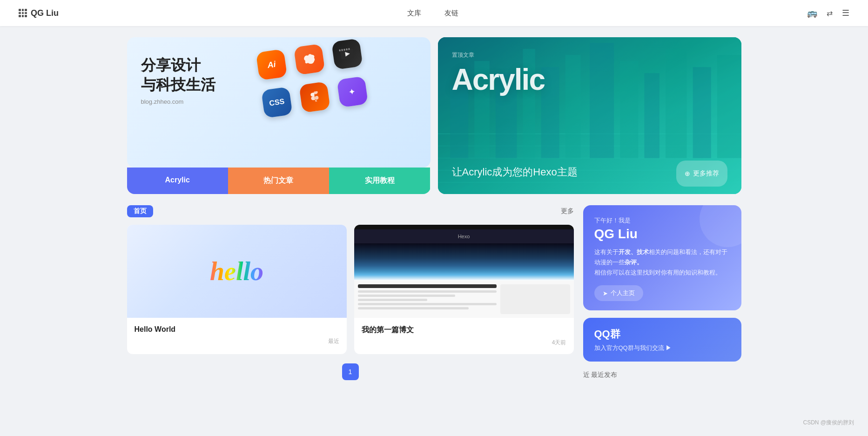  What do you see at coordinates (178, 181) in the screenshot?
I see `tab-acrylic: Acrylic` at bounding box center [178, 181].